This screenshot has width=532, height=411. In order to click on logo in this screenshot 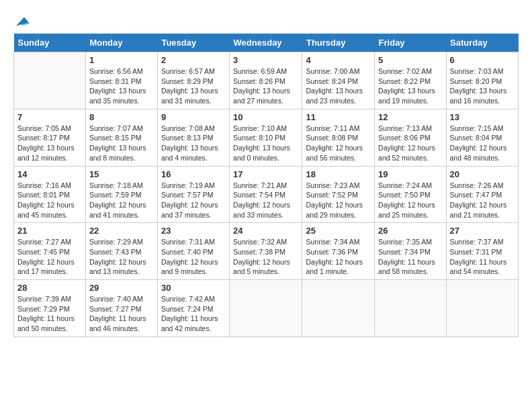, I will do `click(21, 20)`.